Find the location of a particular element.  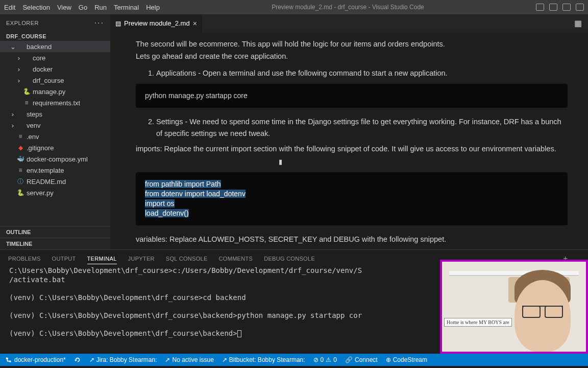

tree-item-label: steps is located at coordinates (35, 114).